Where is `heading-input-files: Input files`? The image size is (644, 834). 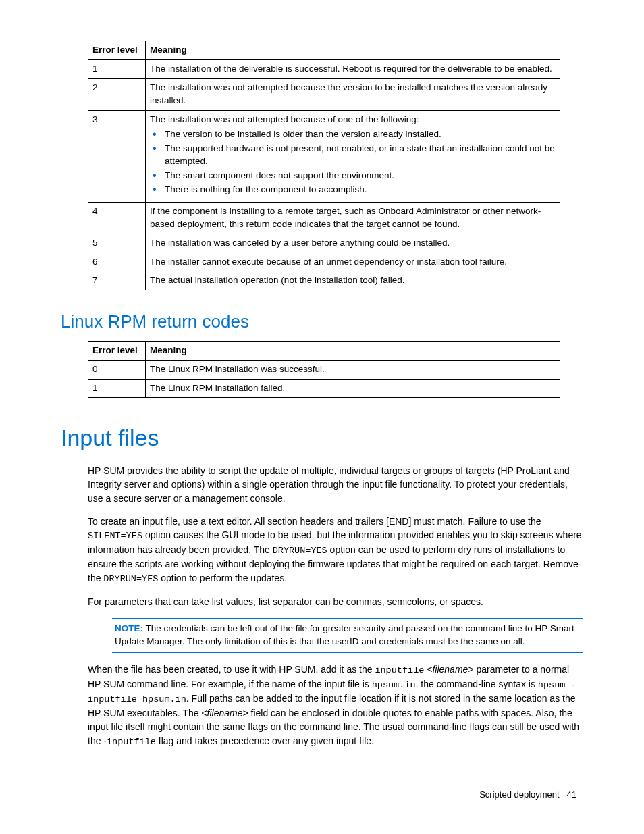 heading-input-files: Input files is located at coordinates (322, 438).